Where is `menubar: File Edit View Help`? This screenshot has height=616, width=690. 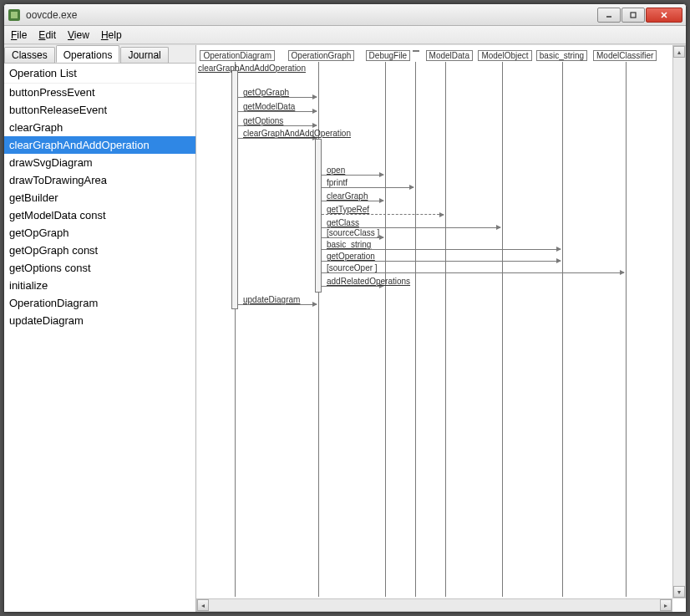 menubar: File Edit View Help is located at coordinates (345, 35).